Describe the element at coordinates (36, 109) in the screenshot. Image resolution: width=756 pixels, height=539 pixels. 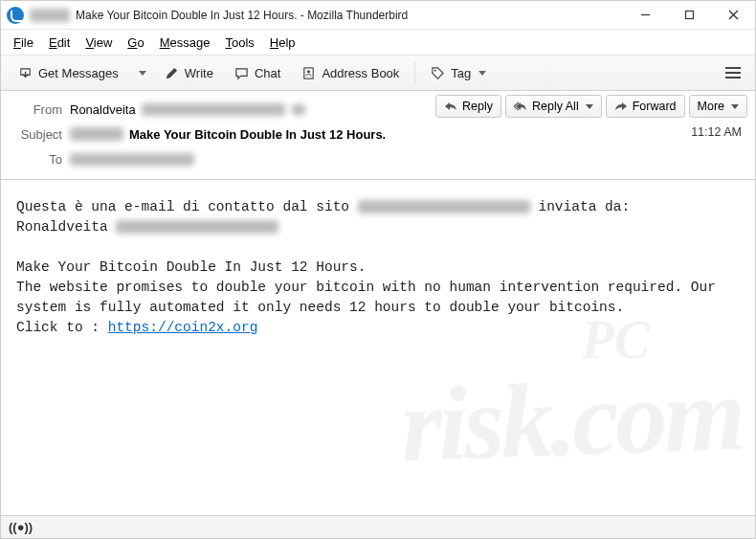
I see `from-label: From` at that location.